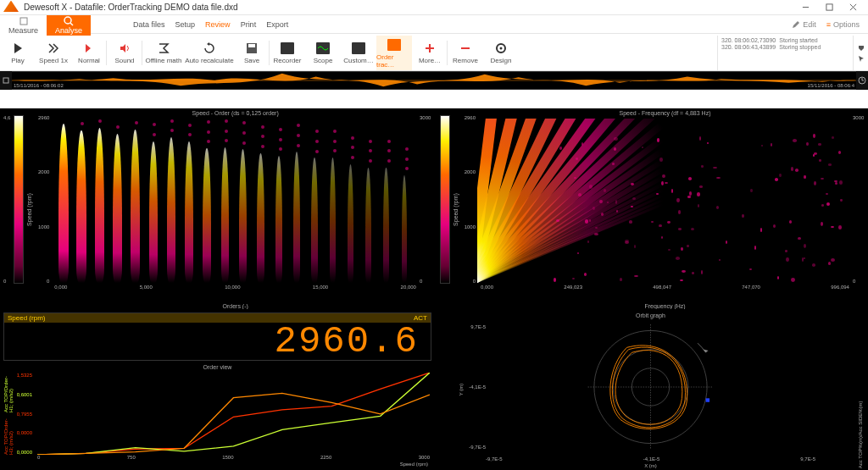 The width and height of the screenshot is (868, 470). Describe the element at coordinates (24, 21) in the screenshot. I see `measure-icon` at that location.